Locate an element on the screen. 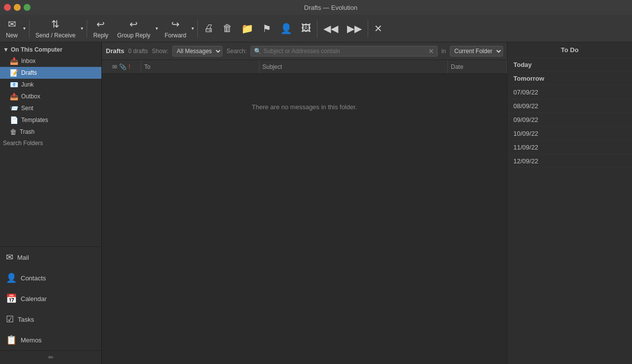 This screenshot has width=632, height=364. search-clear-icon: ✕ is located at coordinates (431, 51).